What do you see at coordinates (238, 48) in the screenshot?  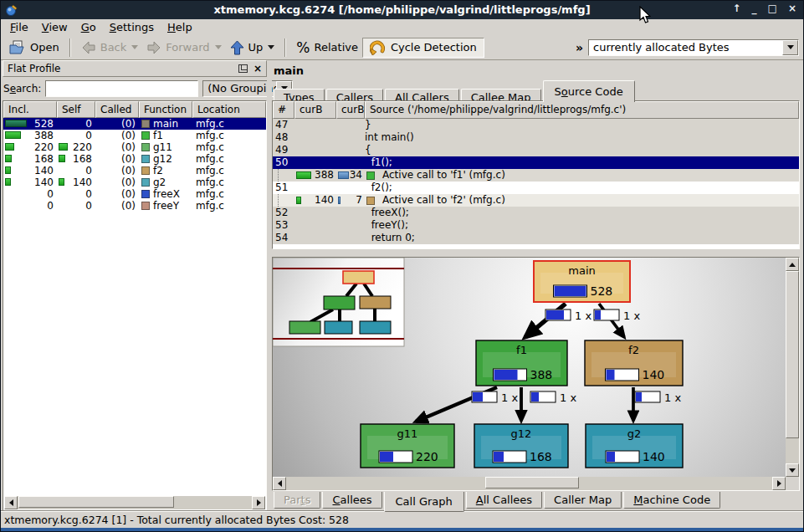 I see `up-arrow-icon` at bounding box center [238, 48].